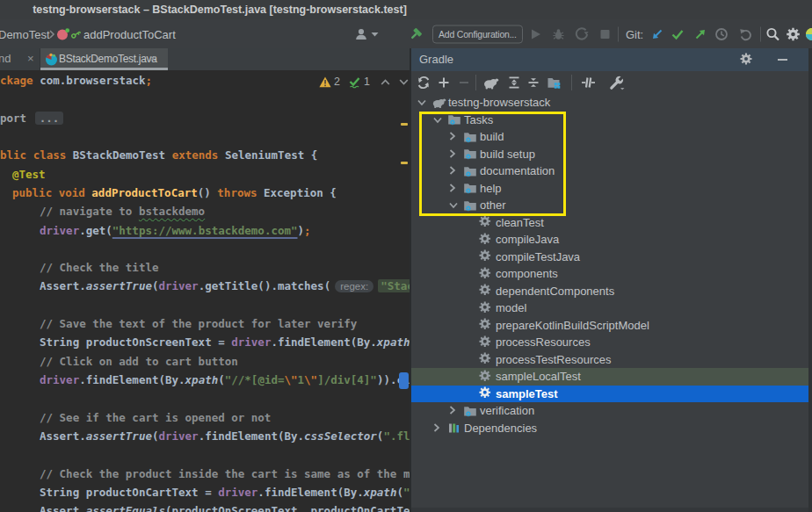  Describe the element at coordinates (205, 193) in the screenshot. I see `code-line: public void addProductToCart() throws Ex…` at that location.